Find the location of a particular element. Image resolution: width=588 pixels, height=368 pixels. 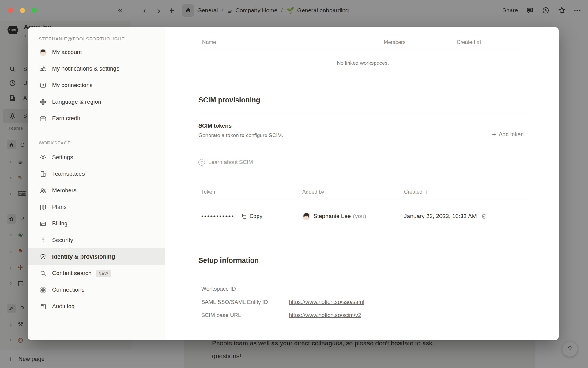

sliders-icon is located at coordinates (43, 69).